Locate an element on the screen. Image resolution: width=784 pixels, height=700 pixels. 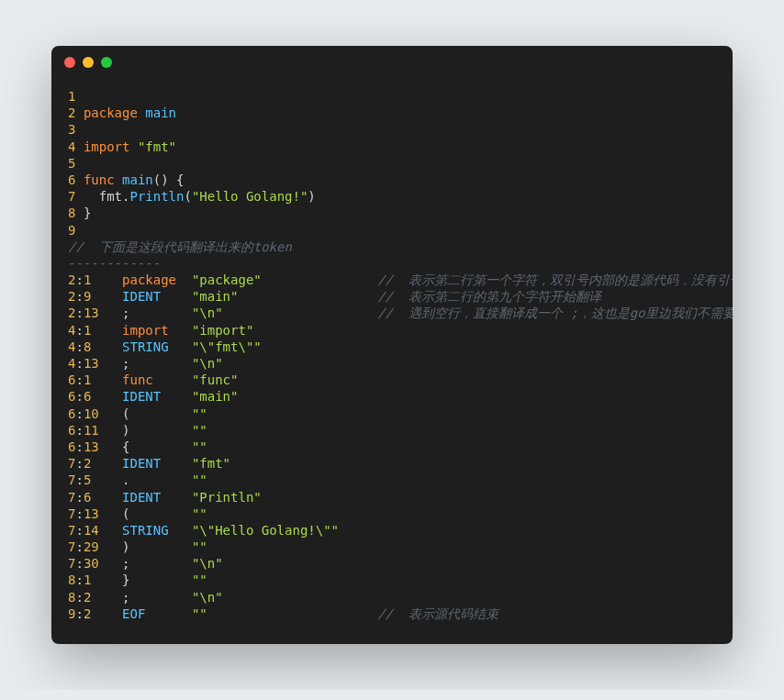
token-line: 6:10 ( "" is located at coordinates (392, 414).